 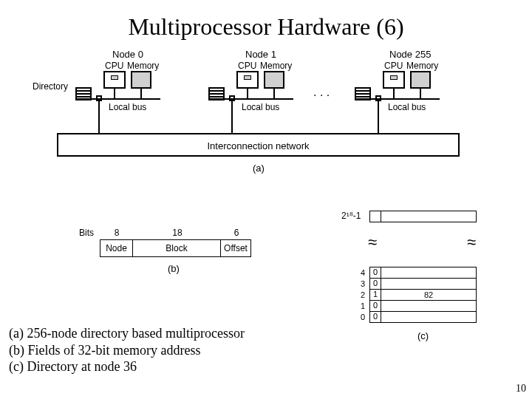 I want to click on break-icon-right: ≈, so click(x=471, y=242).